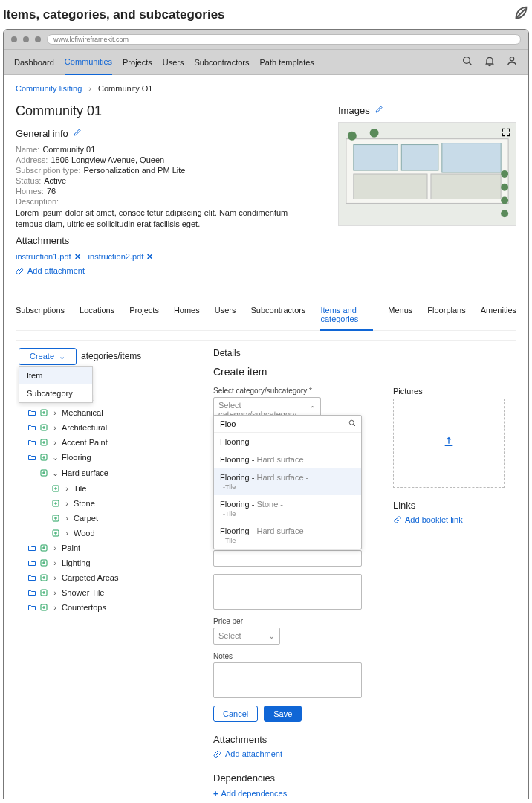  What do you see at coordinates (250, 793) in the screenshot?
I see `add-dependences-link: + Add dependences` at bounding box center [250, 793].